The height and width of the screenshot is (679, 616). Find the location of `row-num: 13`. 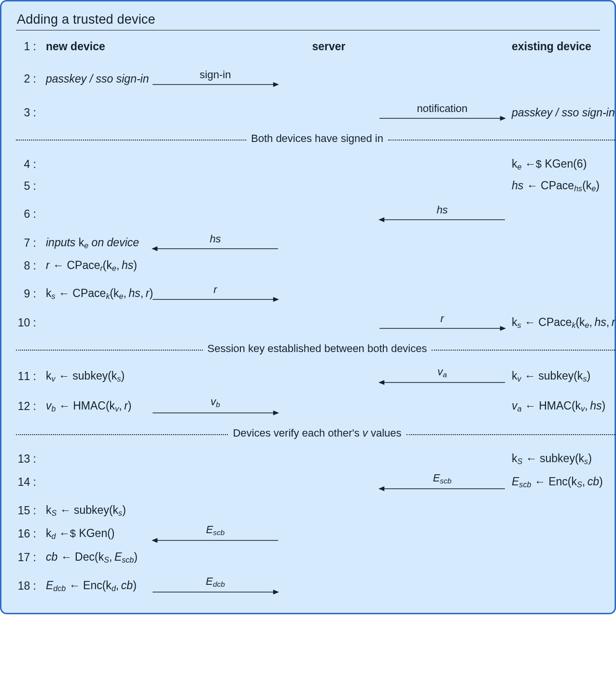

row-num: 13 is located at coordinates (28, 459).